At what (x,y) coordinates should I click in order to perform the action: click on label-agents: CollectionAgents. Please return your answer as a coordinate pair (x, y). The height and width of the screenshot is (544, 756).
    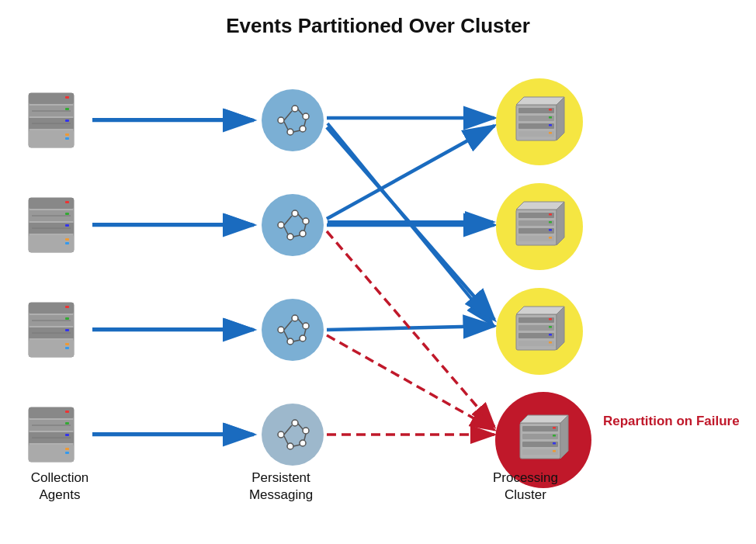
    Looking at the image, I should click on (60, 487).